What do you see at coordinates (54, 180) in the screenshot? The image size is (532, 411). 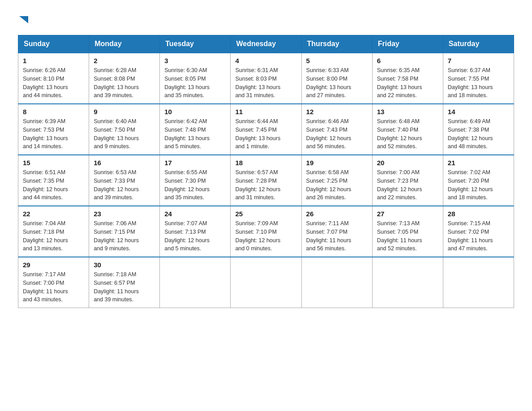 I see `calendar-cell: 15 Sunrise: 6:51 AM Sunset: 7:35 PM Dayl…` at bounding box center [54, 180].